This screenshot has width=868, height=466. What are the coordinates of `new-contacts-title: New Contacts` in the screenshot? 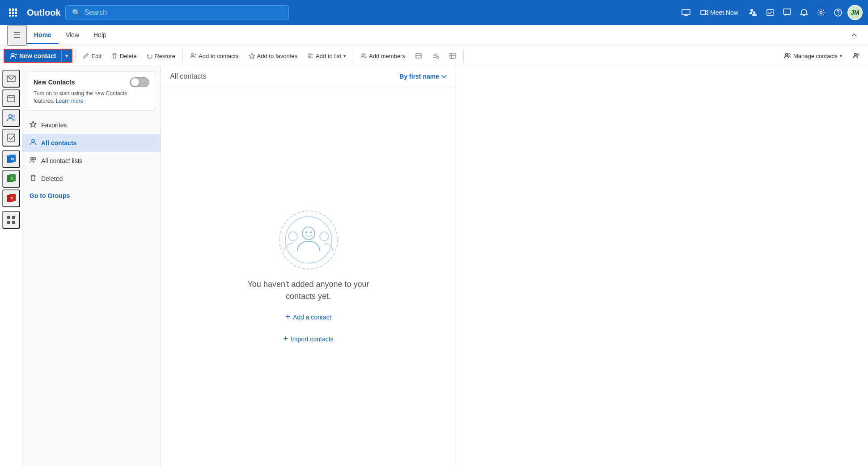 It's located at (91, 82).